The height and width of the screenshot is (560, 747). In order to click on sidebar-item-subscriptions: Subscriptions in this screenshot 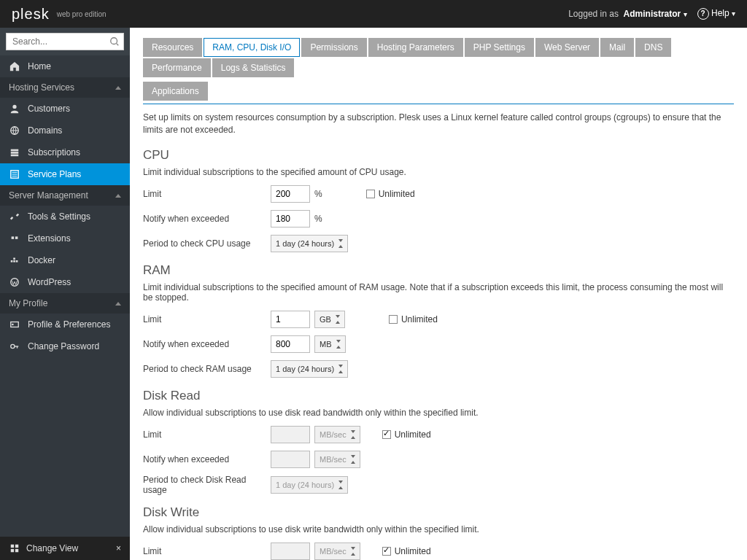, I will do `click(65, 152)`.